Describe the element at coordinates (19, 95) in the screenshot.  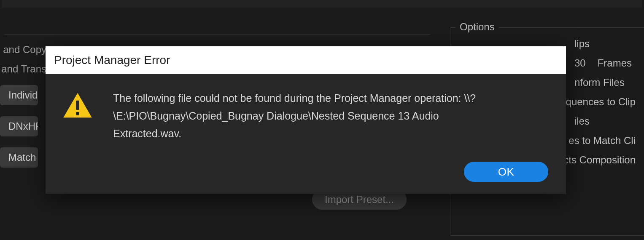
I see `format-button-individual: Individ` at that location.